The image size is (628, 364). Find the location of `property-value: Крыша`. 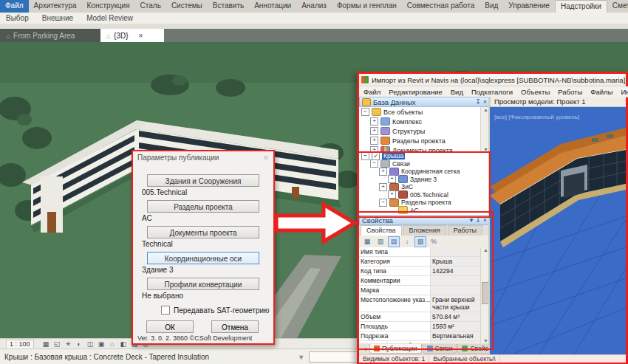

property-value: Крыша is located at coordinates (455, 261).